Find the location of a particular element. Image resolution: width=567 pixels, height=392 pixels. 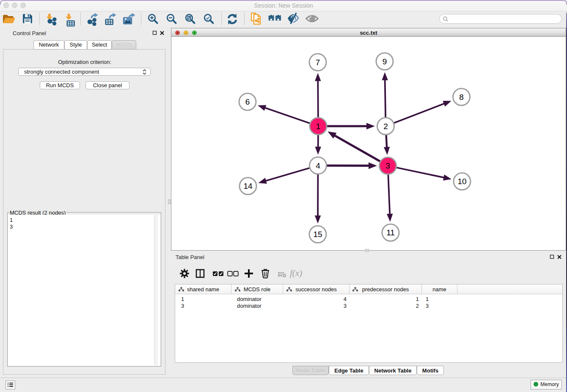

svg-text: 10 is located at coordinates (462, 181).